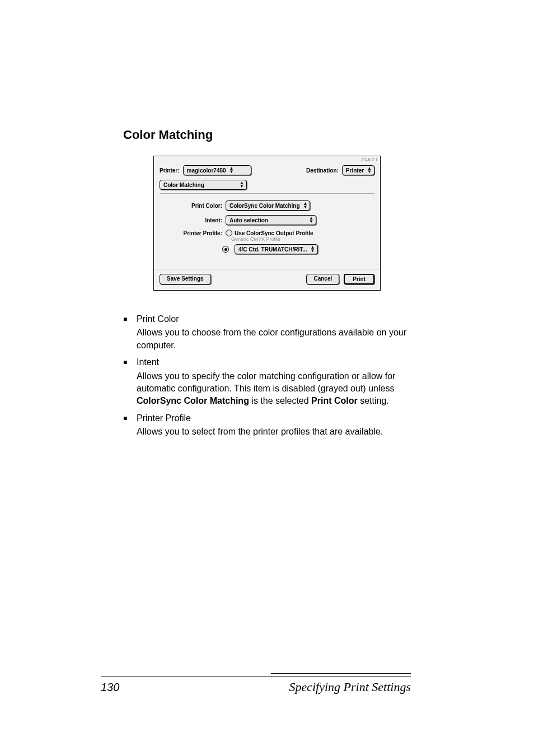 The height and width of the screenshot is (756, 534). What do you see at coordinates (267, 249) in the screenshot?
I see `printer-profile-row-2: 4/C Ctd. TRUMATCH/RIT... ▲▼` at bounding box center [267, 249].